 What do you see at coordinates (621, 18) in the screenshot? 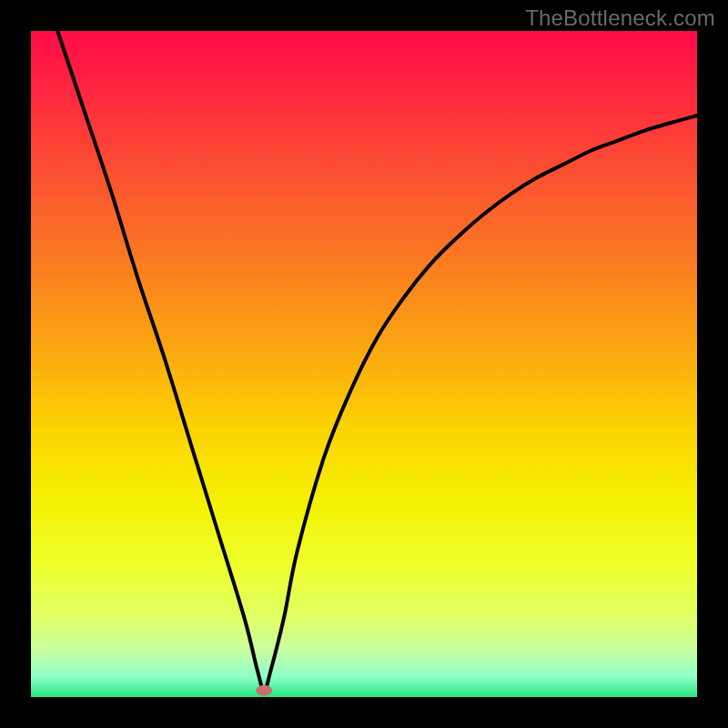
I see `watermark-text: TheBottleneck.com` at bounding box center [621, 18].